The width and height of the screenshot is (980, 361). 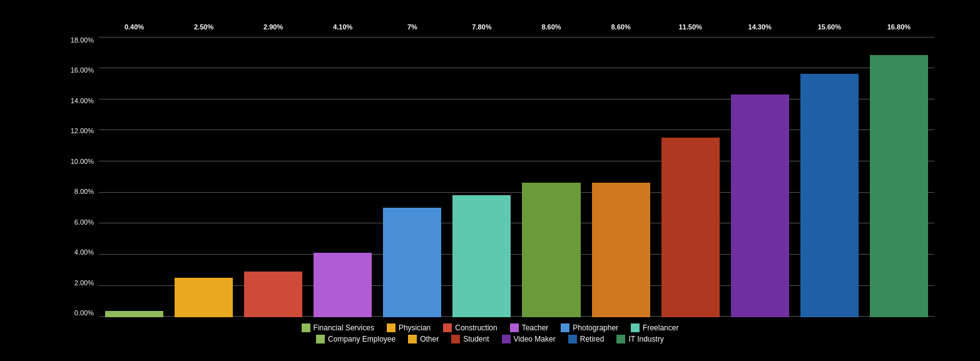 I want to click on y-tick: 2.00%, so click(x=84, y=283).